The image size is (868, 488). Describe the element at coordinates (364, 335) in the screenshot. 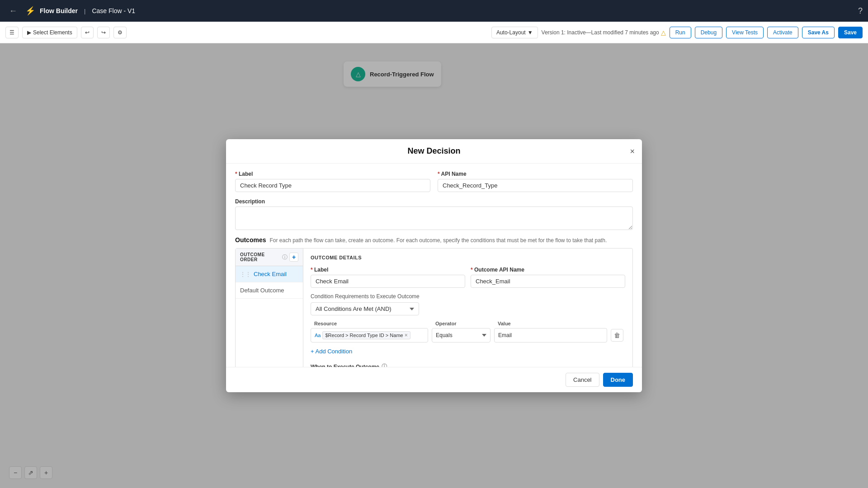

I see `resource-tag-label: $Record > Record Type ID > Name` at that location.